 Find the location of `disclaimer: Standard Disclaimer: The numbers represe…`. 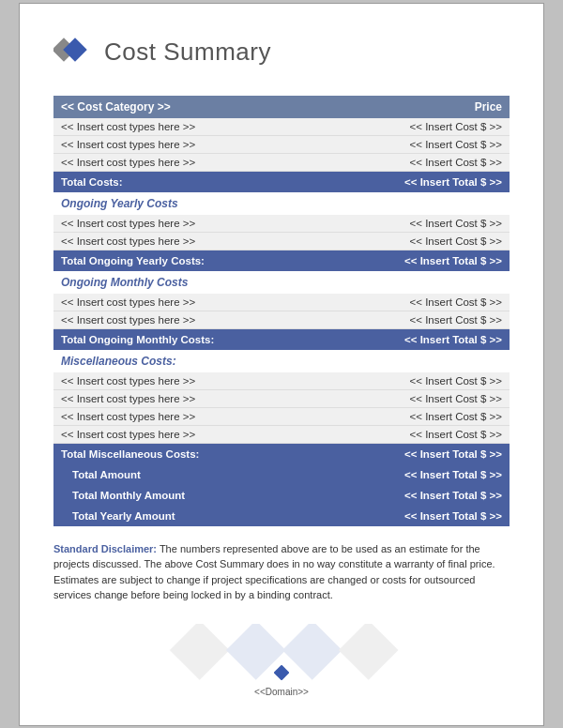

disclaimer: Standard Disclaimer: The numbers represe… is located at coordinates (282, 572).